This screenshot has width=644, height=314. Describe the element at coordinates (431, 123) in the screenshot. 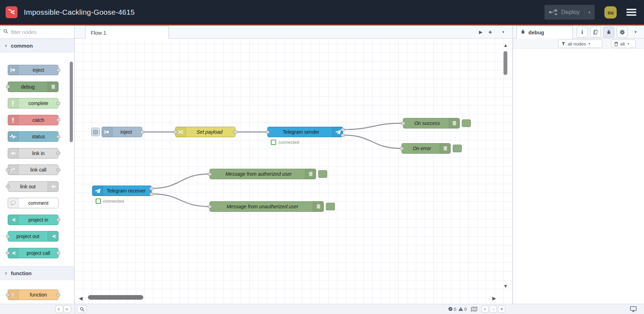

I see `flow-node-on-success: On success` at that location.